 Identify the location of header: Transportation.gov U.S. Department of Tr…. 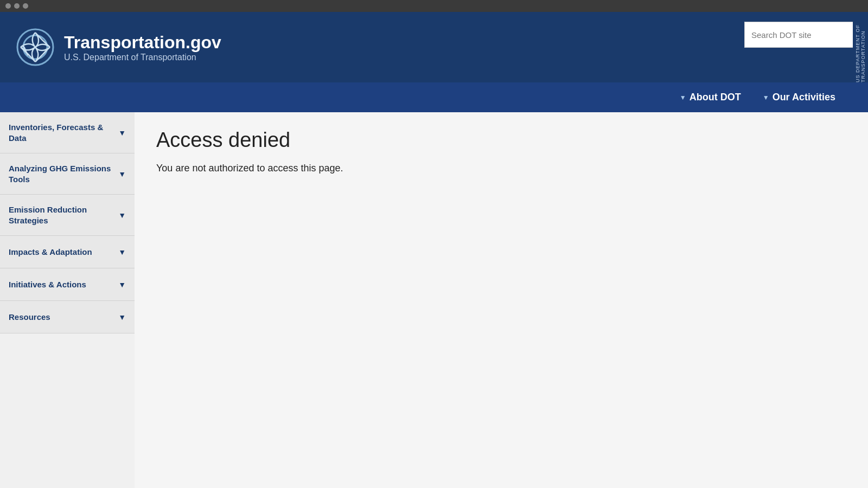
(434, 47).